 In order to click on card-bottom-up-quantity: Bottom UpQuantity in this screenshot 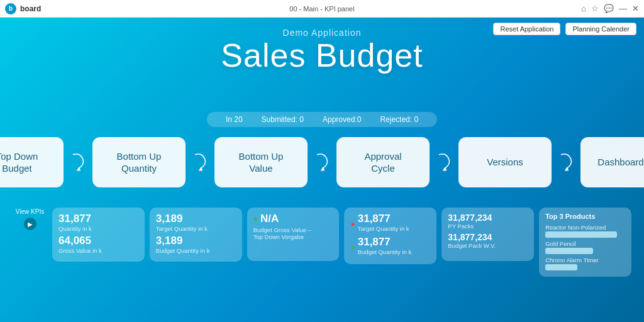, I will do `click(139, 162)`.